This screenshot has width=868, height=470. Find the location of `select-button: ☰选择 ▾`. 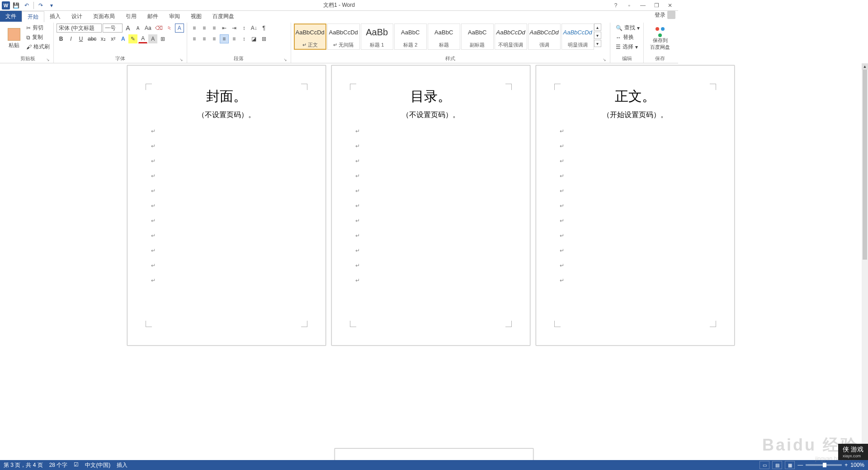

select-button: ☰选择 ▾ is located at coordinates (627, 47).